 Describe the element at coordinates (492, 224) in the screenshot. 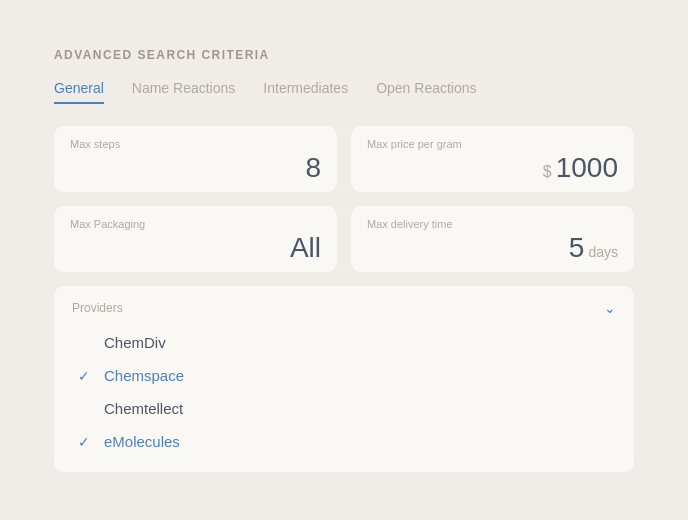

I see `max-delivery-label: Max delivery time` at that location.